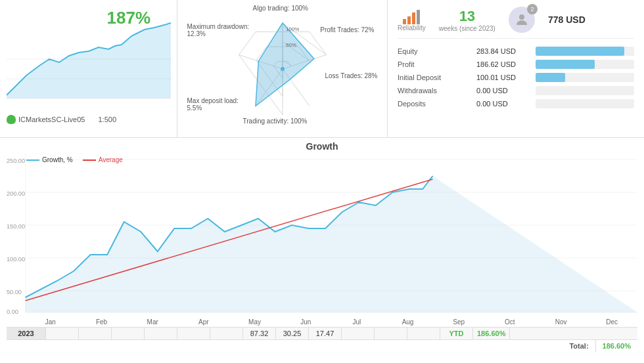  I want to click on legend-growth: Growth, %, so click(50, 160).